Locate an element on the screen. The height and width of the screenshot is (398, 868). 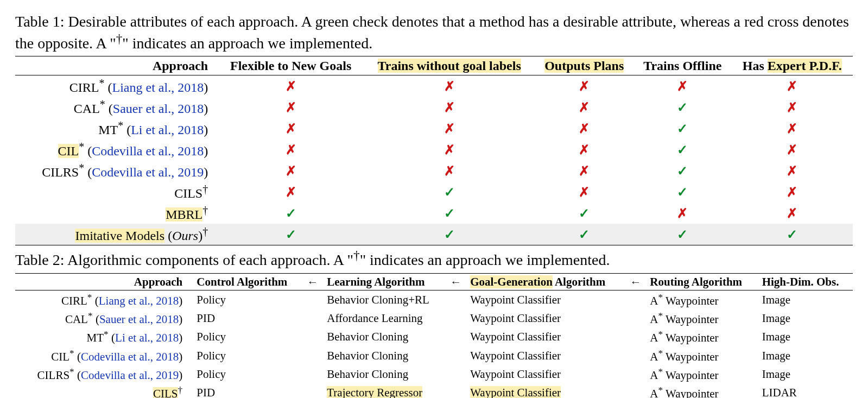
algo-cell: Behavior Cloning is located at coordinates (384, 356).